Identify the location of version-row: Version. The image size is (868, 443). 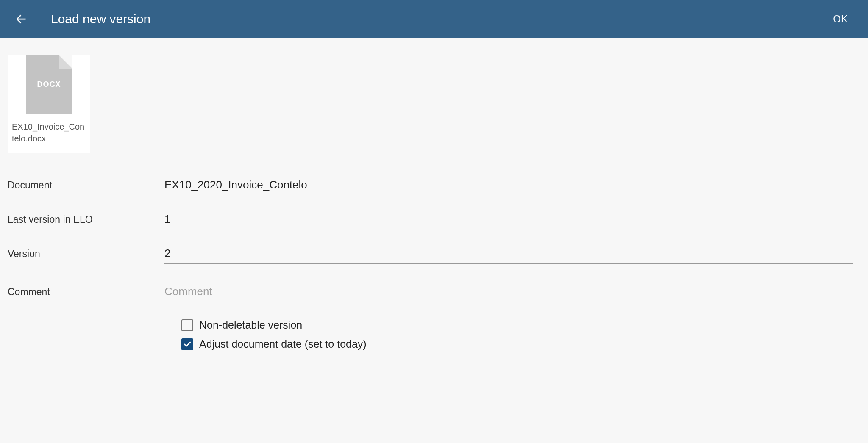
(434, 255).